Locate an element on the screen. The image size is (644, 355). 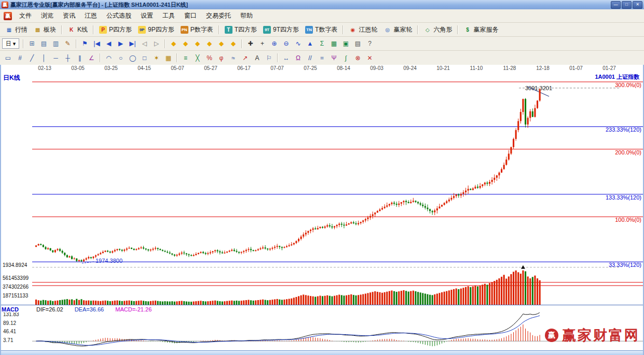
arrow-mark-icon: ↗ is located at coordinates (245, 58).